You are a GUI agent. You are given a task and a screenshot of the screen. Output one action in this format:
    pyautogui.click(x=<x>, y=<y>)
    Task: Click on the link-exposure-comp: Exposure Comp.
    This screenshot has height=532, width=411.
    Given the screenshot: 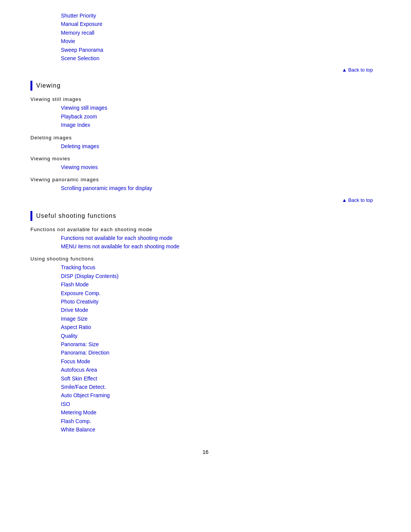 What is the action you would take?
    pyautogui.click(x=221, y=293)
    